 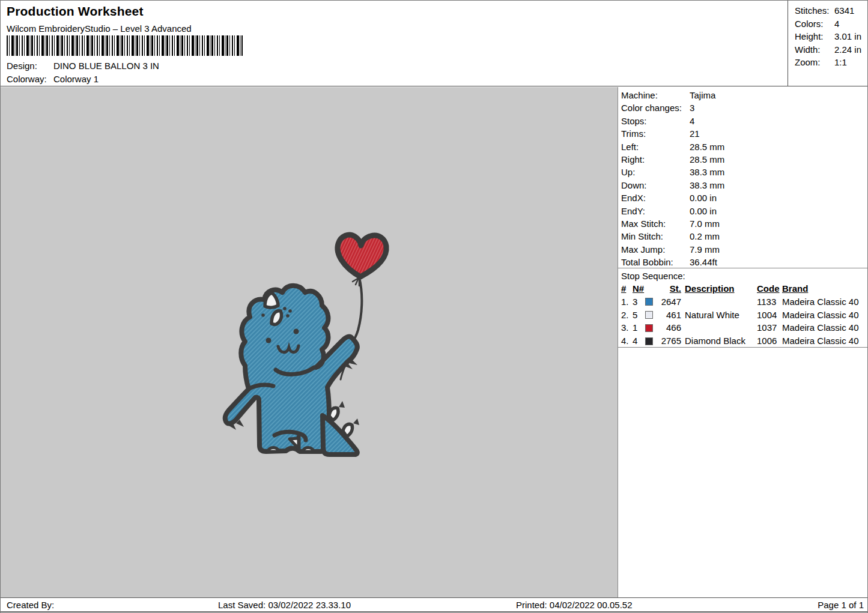 What do you see at coordinates (828, 43) in the screenshot?
I see `design-summary-box: Stitches:6341 Colors:4 Height:3.01 in Wi…` at bounding box center [828, 43].